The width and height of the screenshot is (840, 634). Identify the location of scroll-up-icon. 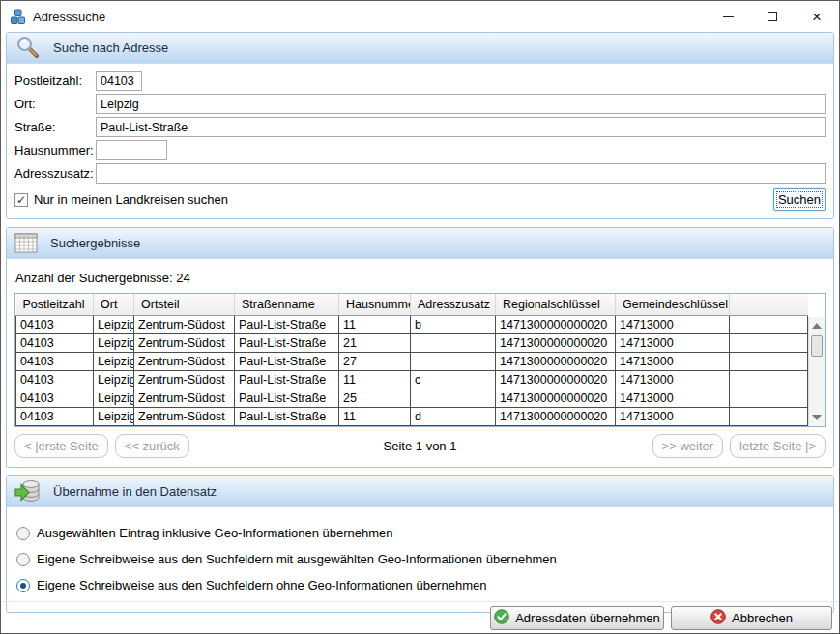
(817, 326).